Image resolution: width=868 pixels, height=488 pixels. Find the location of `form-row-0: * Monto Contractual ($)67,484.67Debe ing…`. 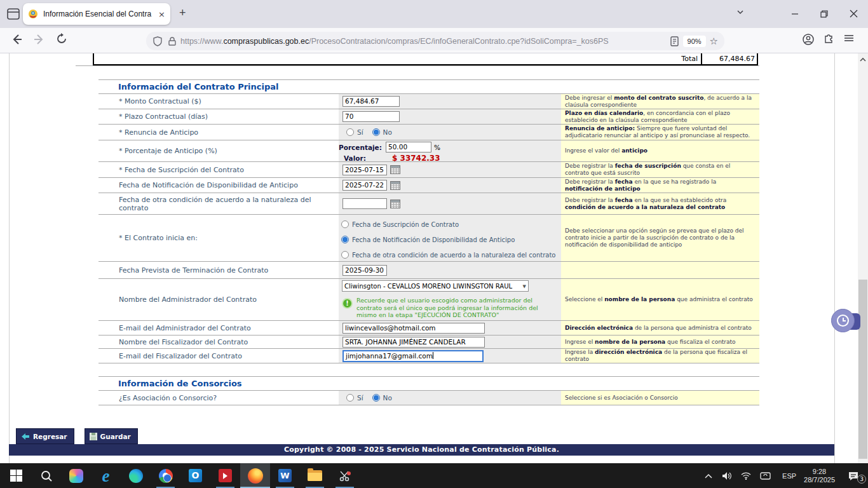

form-row-0: * Monto Contractual ($)67,484.67Debe ing… is located at coordinates (429, 102).